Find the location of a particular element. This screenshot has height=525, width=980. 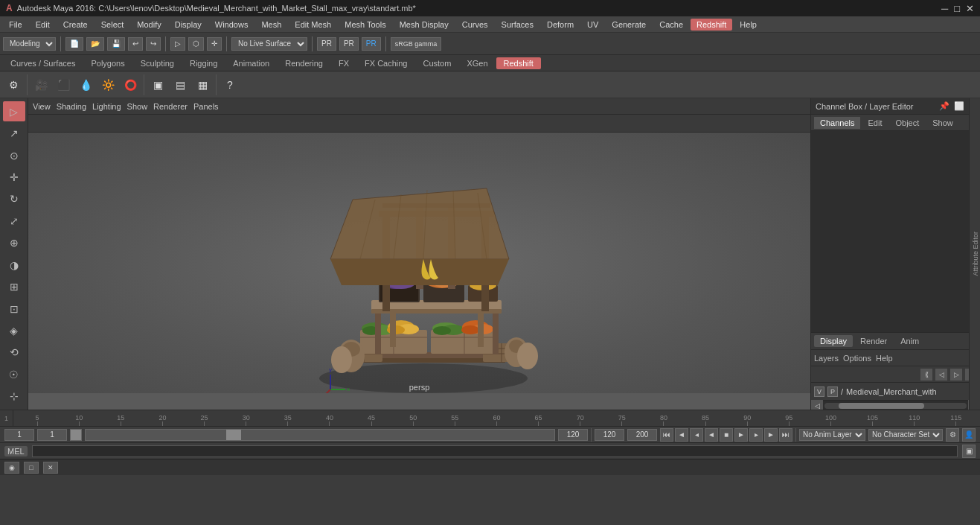

render-settings-btn: PR is located at coordinates (327, 44).